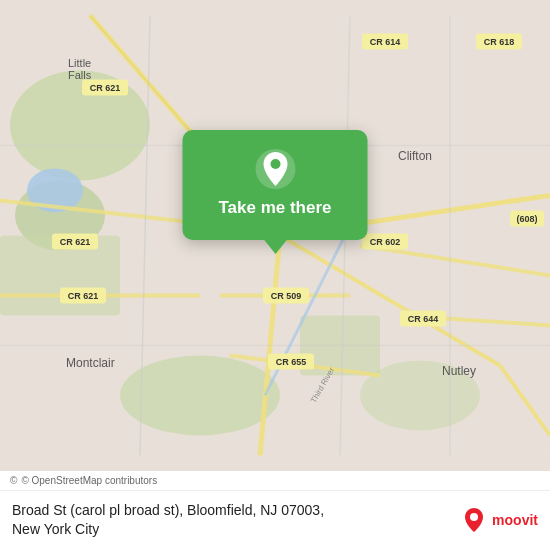 The width and height of the screenshot is (550, 550). What do you see at coordinates (80, 75) in the screenshot?
I see `svg-text: Falls` at bounding box center [80, 75].